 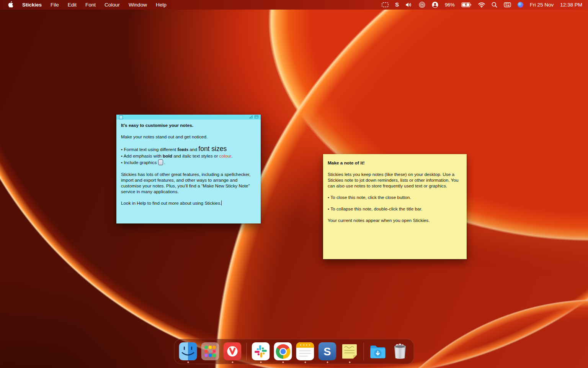 What do you see at coordinates (261, 351) in the screenshot?
I see `slack-icon` at bounding box center [261, 351].